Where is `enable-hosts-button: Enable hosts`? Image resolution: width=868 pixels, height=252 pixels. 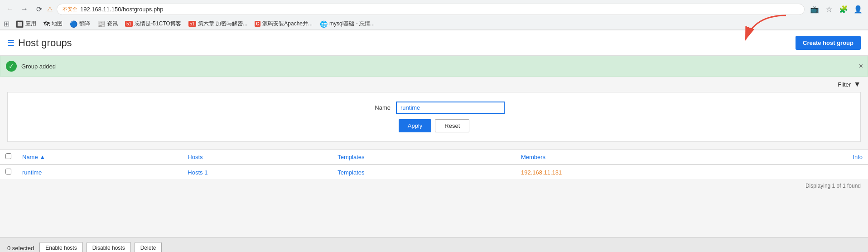 enable-hosts-button: Enable hosts is located at coordinates (61, 247).